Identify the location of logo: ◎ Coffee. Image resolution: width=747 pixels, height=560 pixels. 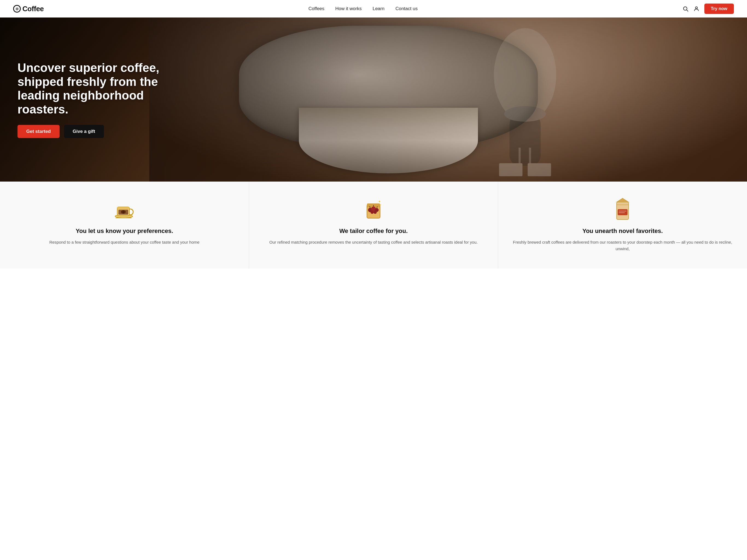
(28, 9).